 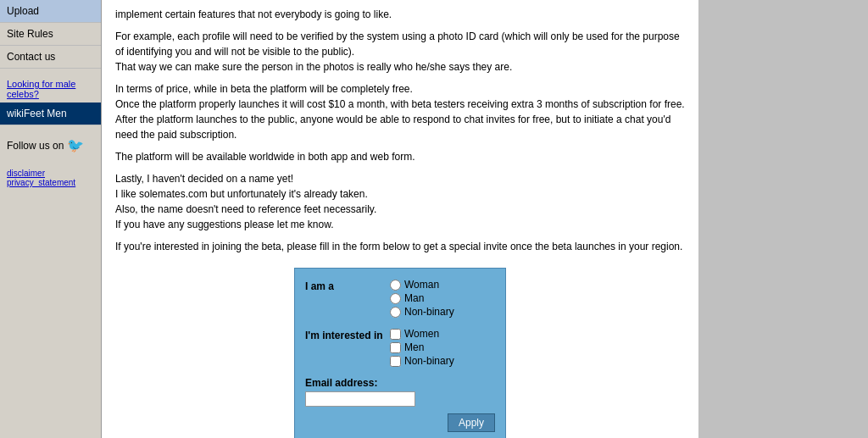 I want to click on interest-nonbinary-checkbox, so click(x=395, y=361).